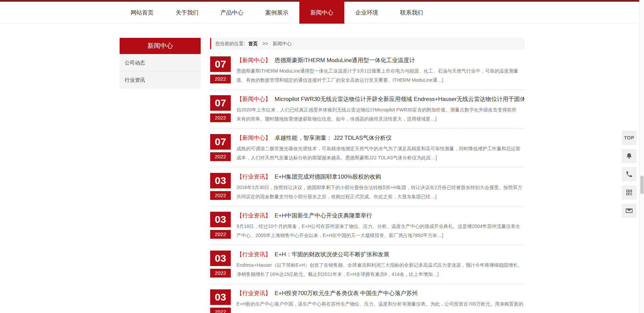 The height and width of the screenshot is (313, 644). Describe the element at coordinates (380, 197) in the screenshot. I see `news-desc-line2: 共同议定的现金数量支付给小部分股东之后，收购过程正式完成。在此之前，大股东集团已…` at that location.